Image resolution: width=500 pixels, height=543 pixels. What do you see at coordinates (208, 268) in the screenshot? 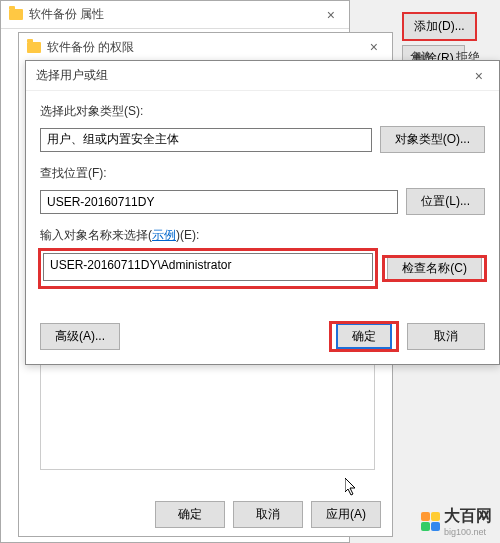
I see `object-name-highlight` at bounding box center [208, 268].